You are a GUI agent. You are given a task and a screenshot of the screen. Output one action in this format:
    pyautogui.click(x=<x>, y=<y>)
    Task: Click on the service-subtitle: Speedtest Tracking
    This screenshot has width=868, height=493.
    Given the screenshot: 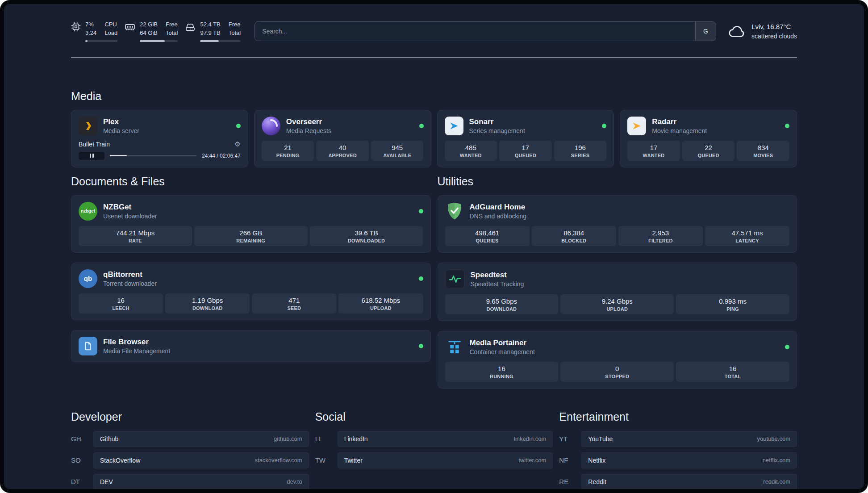 What is the action you would take?
    pyautogui.click(x=497, y=284)
    